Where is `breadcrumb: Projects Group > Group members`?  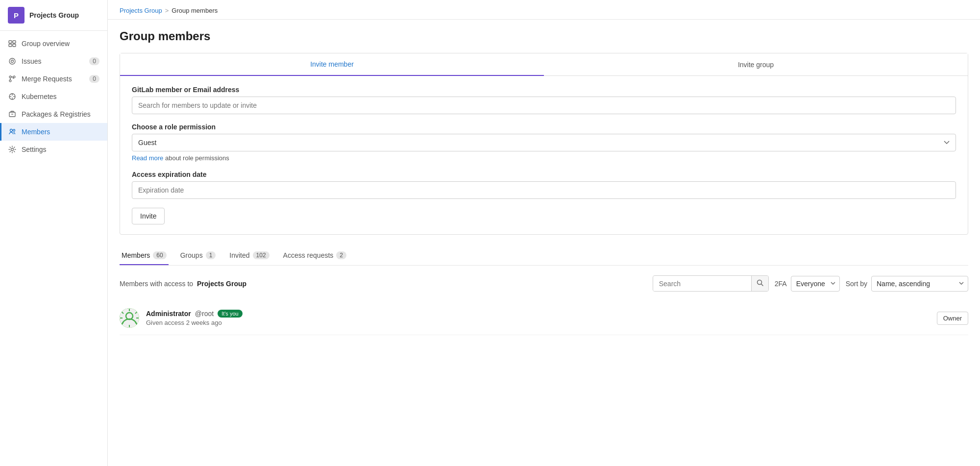 breadcrumb: Projects Group > Group members is located at coordinates (544, 10).